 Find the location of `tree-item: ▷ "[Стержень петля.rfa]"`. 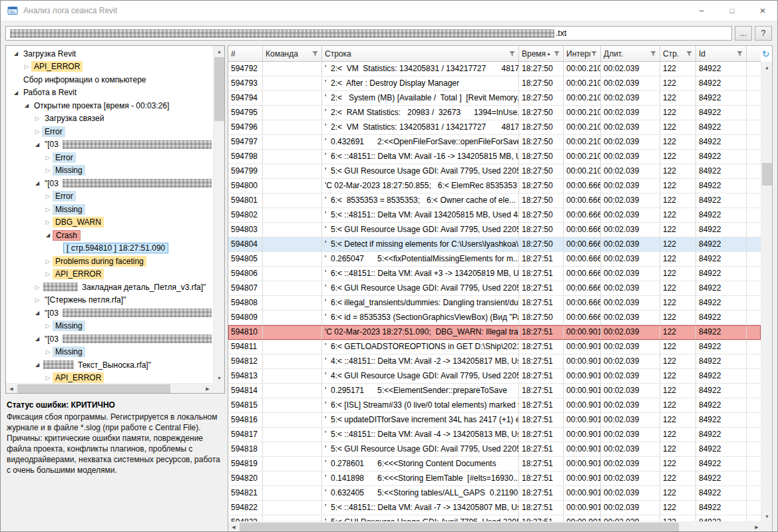

tree-item: ▷ "[Стержень петля.rfa]" is located at coordinates (109, 301).